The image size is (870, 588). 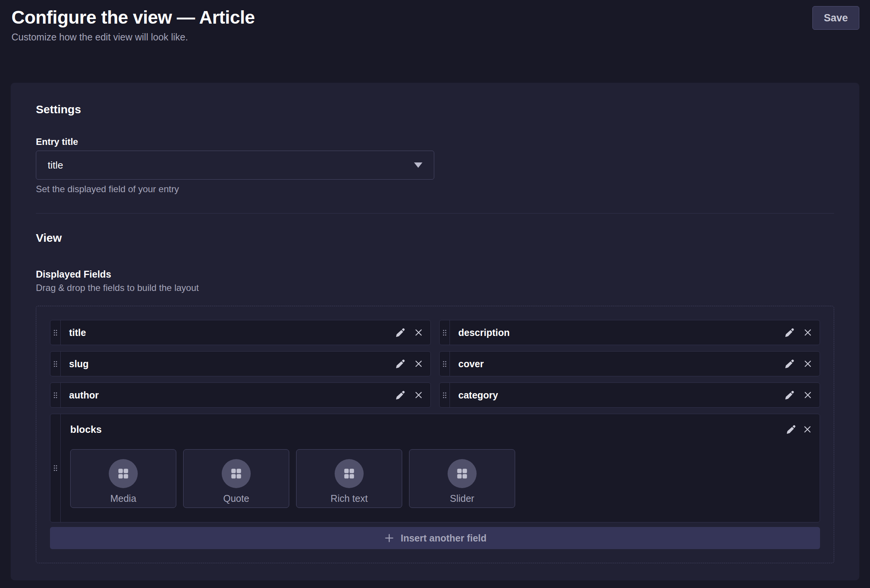 What do you see at coordinates (123, 479) in the screenshot?
I see `component-card-media: Media` at bounding box center [123, 479].